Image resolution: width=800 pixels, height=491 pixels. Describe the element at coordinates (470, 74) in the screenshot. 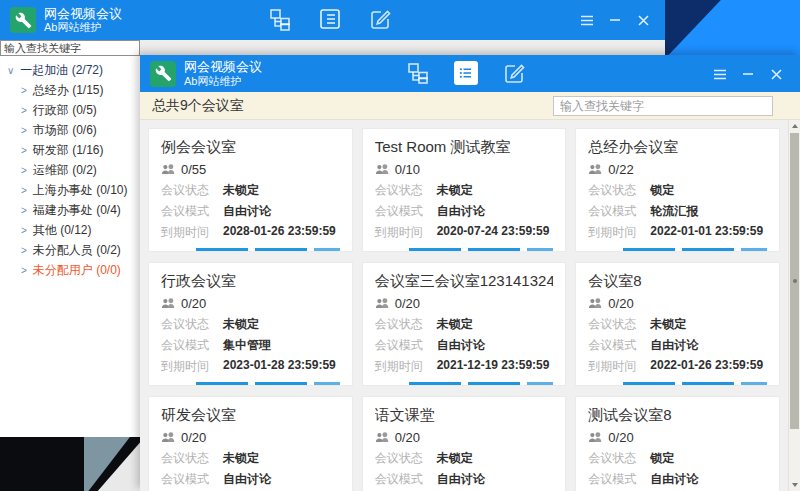

I see `front-window-titlebar: 网会视频会议 Ab网站维护` at that location.